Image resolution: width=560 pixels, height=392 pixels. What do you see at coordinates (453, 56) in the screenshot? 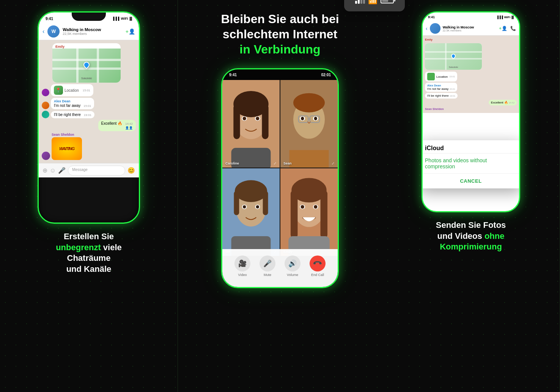
I see `right-map-visual: Sokolniki` at bounding box center [453, 56].